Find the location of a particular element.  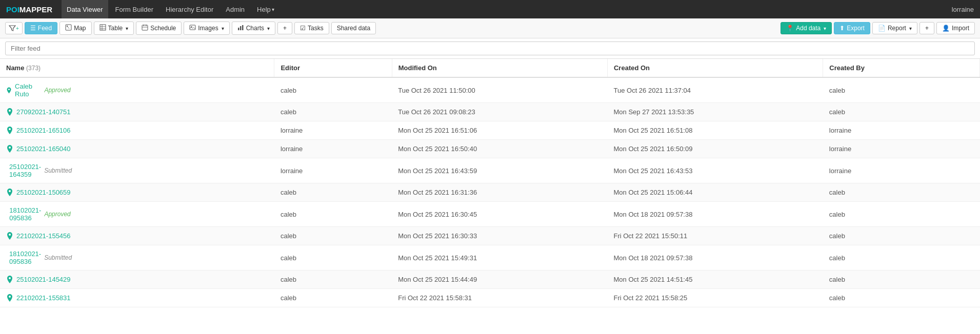

logo: POIMAPPER is located at coordinates (29, 9).